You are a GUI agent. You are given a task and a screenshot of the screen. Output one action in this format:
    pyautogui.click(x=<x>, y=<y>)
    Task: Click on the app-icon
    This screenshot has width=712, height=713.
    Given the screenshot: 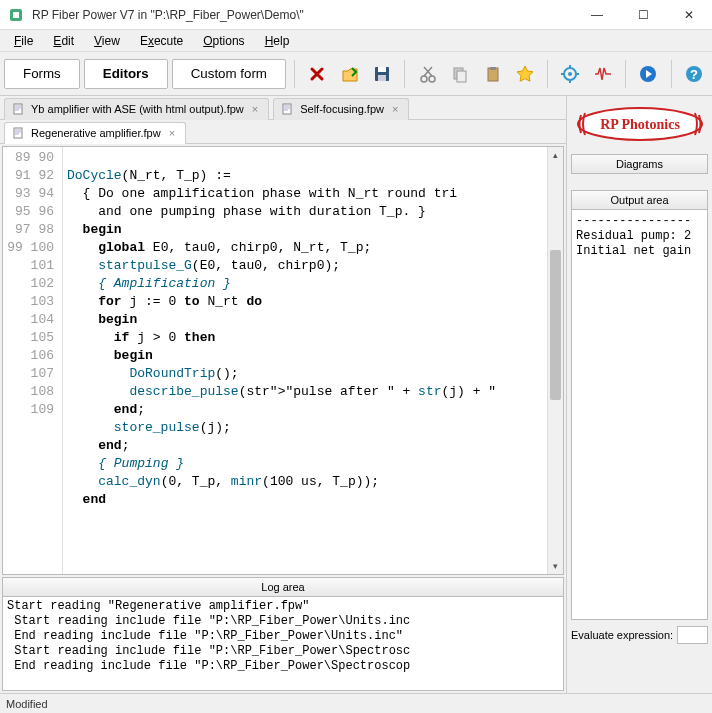 What is the action you would take?
    pyautogui.click(x=16, y=15)
    